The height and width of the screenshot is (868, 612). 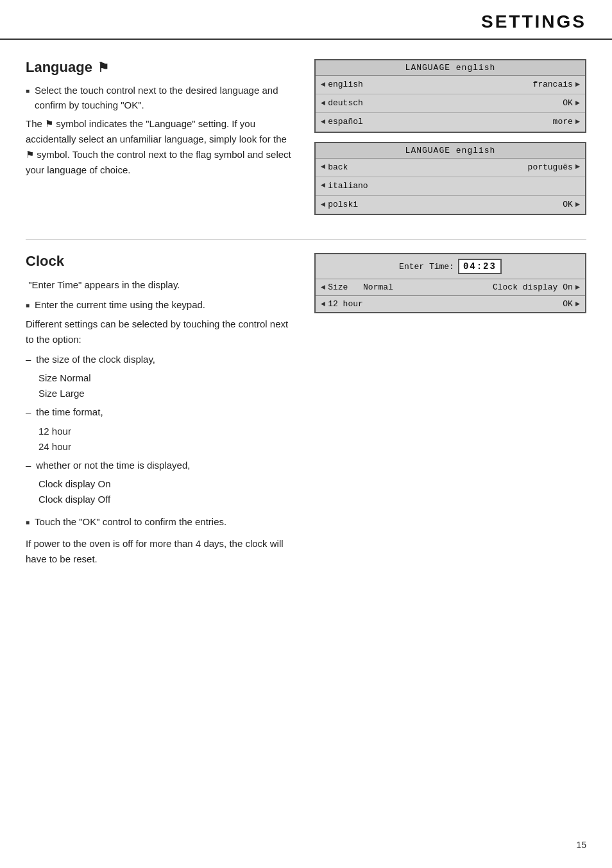 I want to click on clock-display-off: Clock display Off, so click(x=167, y=499).